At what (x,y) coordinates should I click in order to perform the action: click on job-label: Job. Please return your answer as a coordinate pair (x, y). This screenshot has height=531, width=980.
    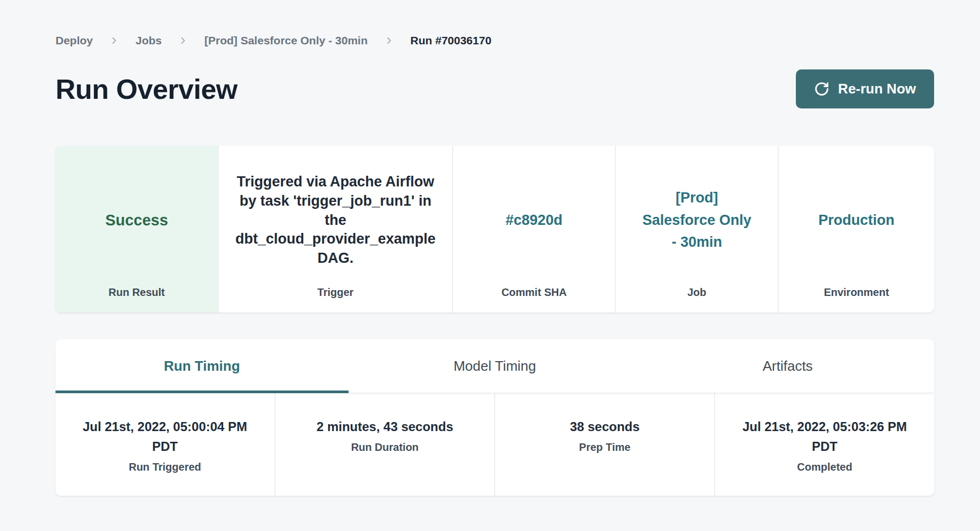
    Looking at the image, I should click on (697, 299).